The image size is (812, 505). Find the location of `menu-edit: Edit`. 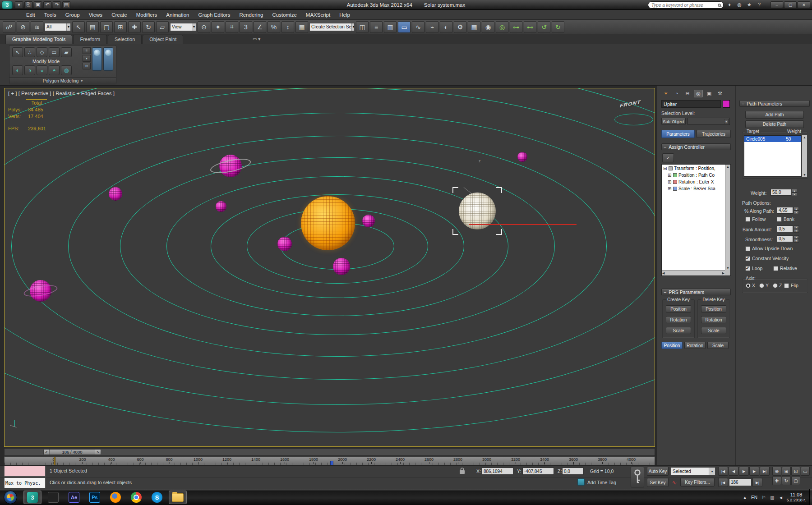

menu-edit: Edit is located at coordinates (31, 15).